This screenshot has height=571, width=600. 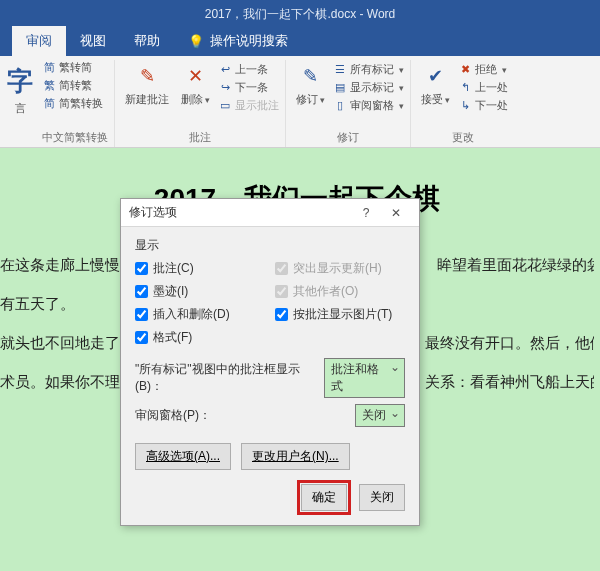 I want to click on dd-display-for-review: ☰所有标记▾, so click(x=368, y=70).